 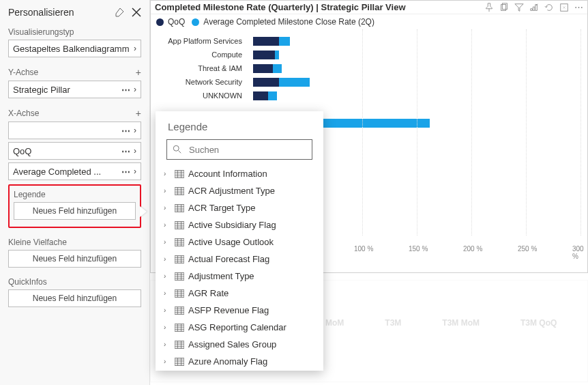 I want to click on add-y-field-icon: +, so click(x=138, y=72).